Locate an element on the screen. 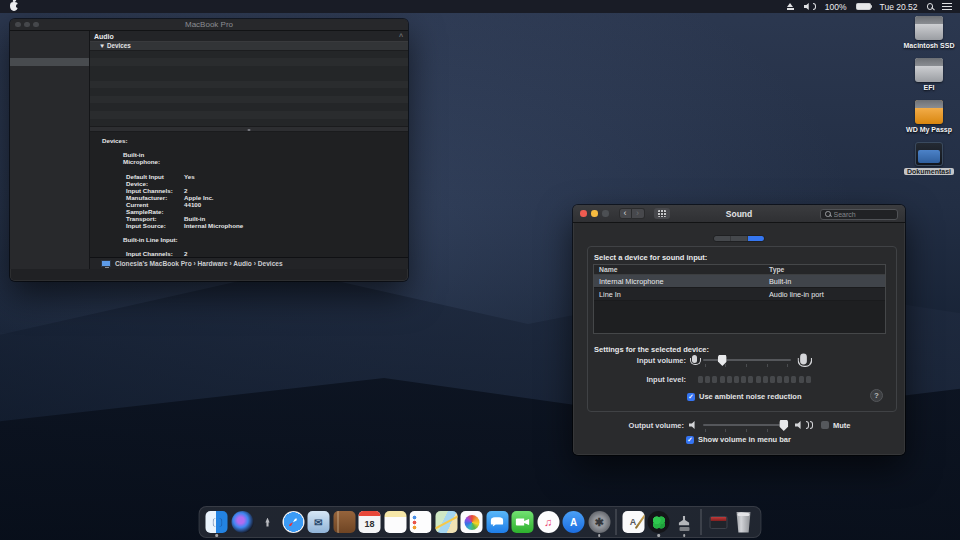 Image resolution: width=960 pixels, height=540 pixels. minimize-button is located at coordinates (594, 214).